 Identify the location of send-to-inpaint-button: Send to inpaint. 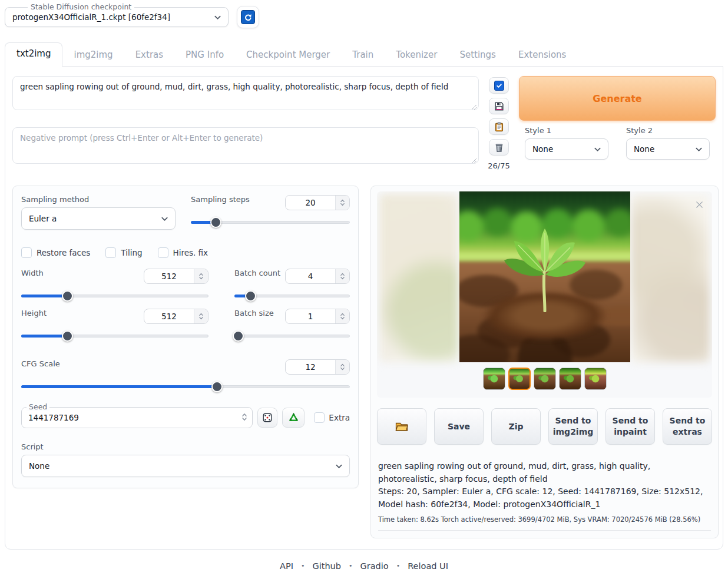
(630, 426).